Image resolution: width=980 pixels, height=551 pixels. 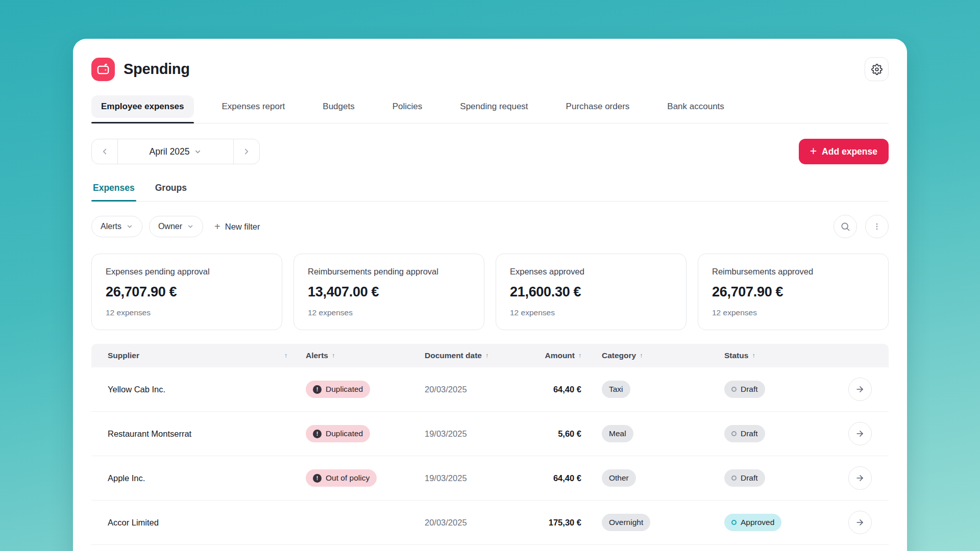 What do you see at coordinates (247, 152) in the screenshot?
I see `next-month-button` at bounding box center [247, 152].